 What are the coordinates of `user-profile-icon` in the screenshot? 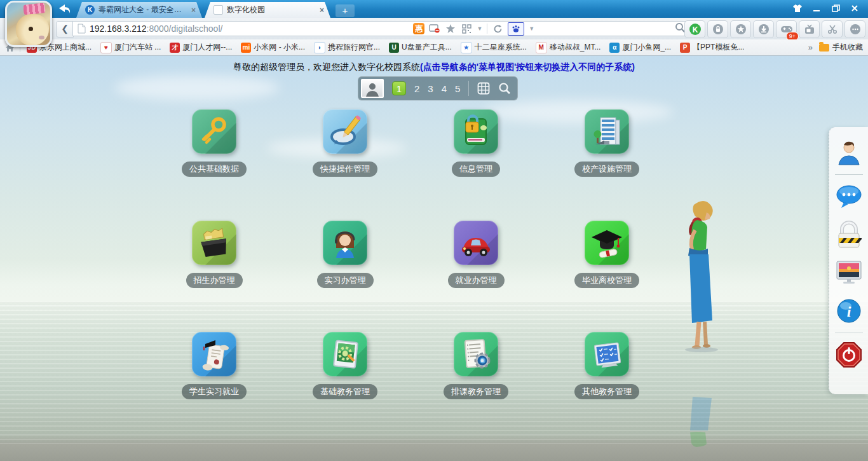 It's located at (849, 153).